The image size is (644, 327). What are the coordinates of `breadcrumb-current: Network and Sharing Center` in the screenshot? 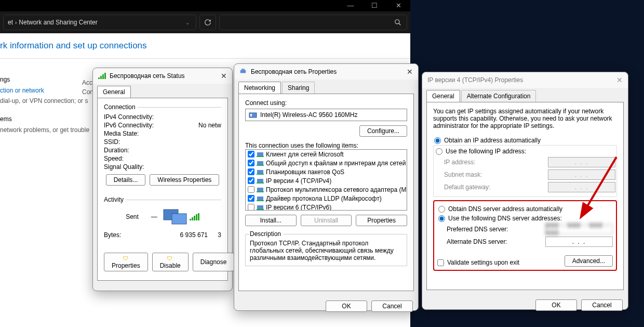 It's located at (58, 22).